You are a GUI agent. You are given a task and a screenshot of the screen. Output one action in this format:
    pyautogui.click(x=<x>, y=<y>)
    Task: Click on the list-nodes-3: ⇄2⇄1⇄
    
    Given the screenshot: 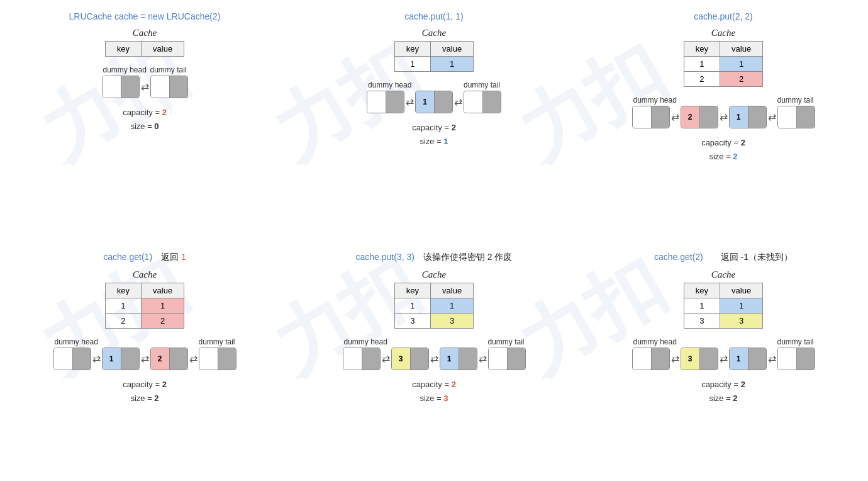 What is the action you would take?
    pyautogui.click(x=723, y=117)
    